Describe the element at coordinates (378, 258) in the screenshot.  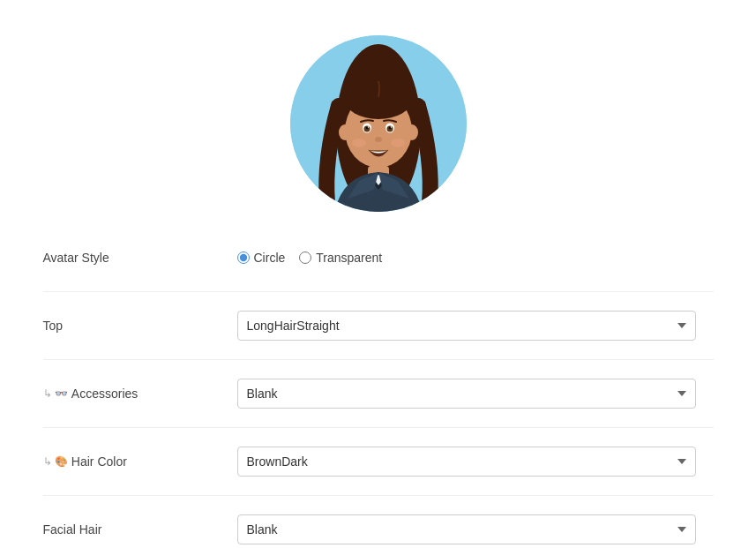
I see `avatar-style-row: Avatar Style Circle Transparent` at that location.